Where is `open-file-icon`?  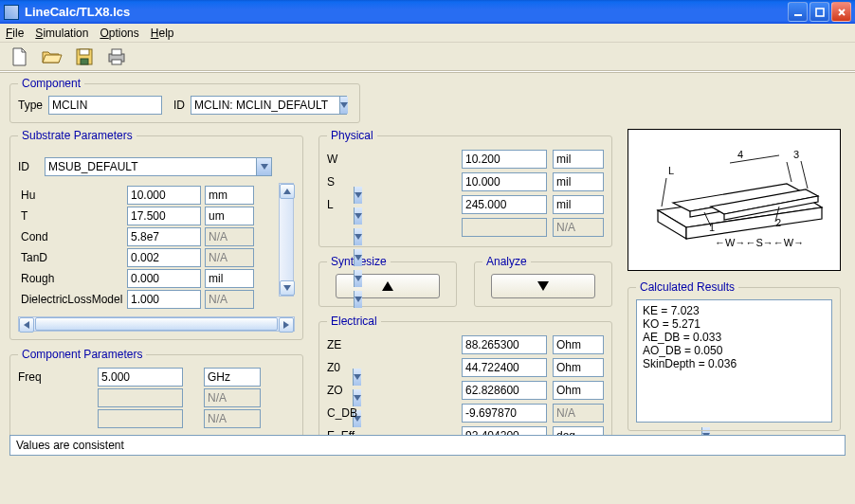 open-file-icon is located at coordinates (52, 57).